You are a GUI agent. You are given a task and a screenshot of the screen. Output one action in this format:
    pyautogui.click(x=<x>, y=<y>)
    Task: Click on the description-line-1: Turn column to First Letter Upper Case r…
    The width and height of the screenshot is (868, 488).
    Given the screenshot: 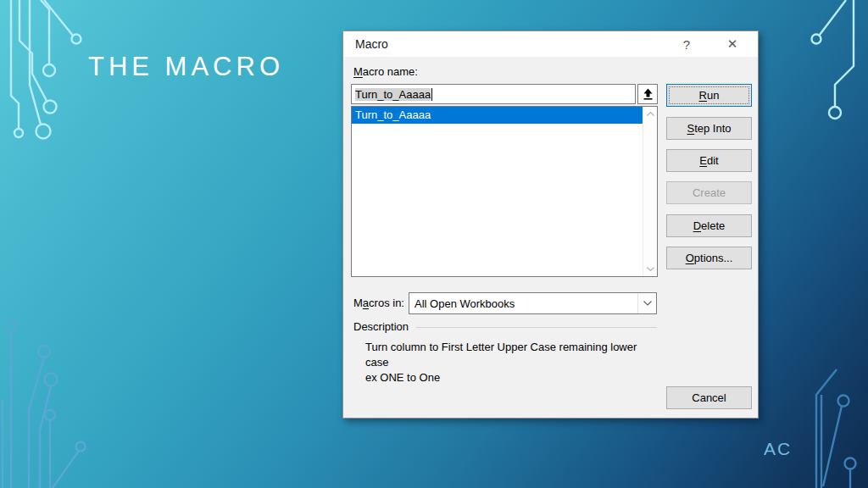 What is the action you would take?
    pyautogui.click(x=501, y=354)
    